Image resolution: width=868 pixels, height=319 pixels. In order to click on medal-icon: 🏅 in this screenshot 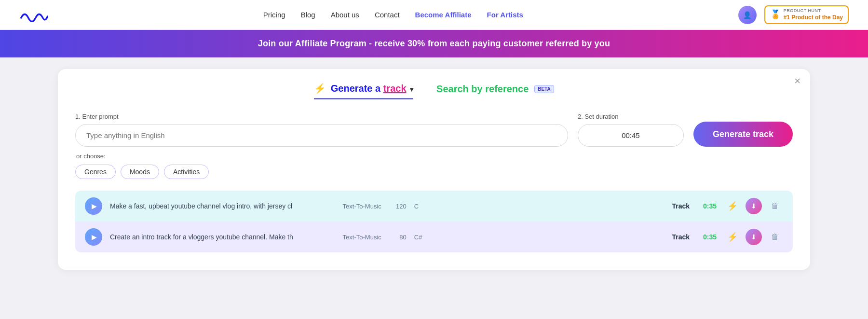, I will do `click(775, 14)`.